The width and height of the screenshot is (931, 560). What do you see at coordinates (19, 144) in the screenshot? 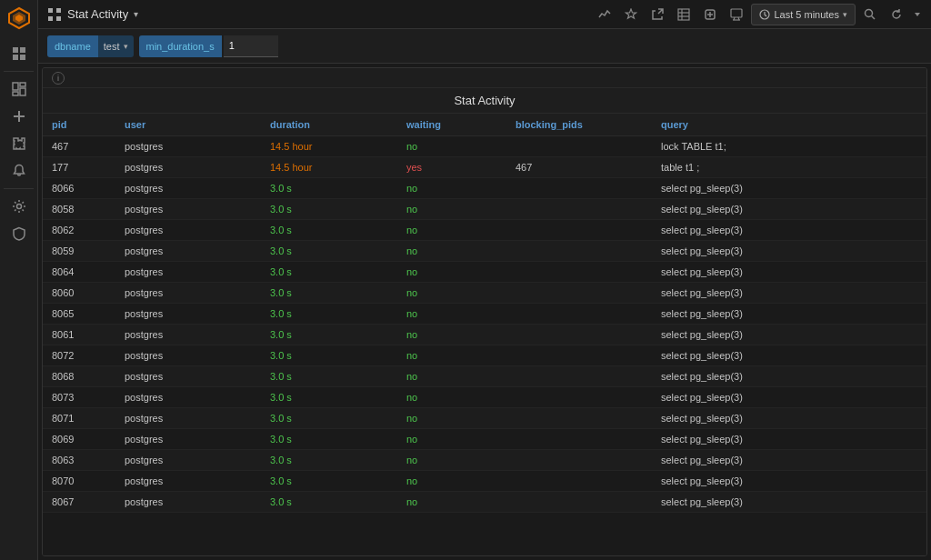
I see `puzzle-icon` at bounding box center [19, 144].